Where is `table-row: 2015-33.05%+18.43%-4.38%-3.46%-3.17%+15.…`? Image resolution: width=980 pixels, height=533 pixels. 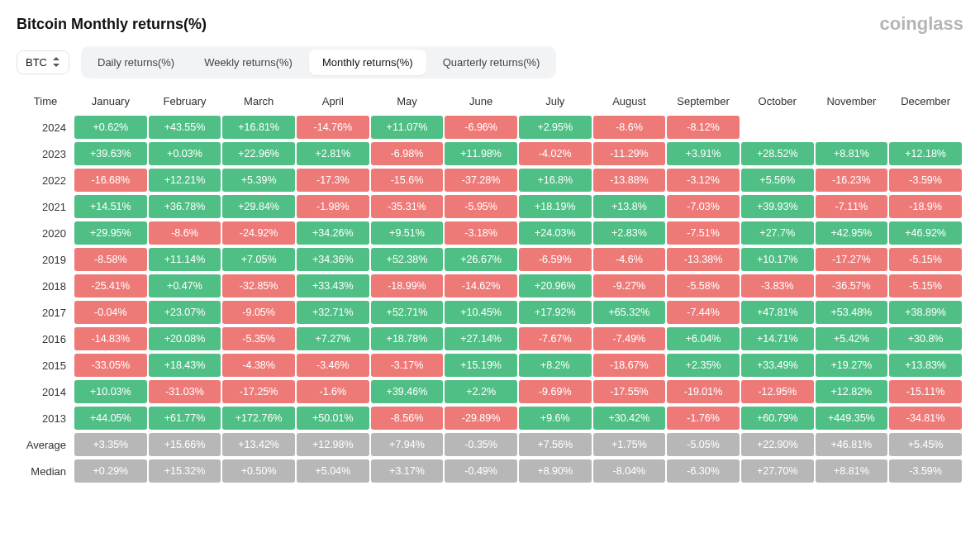 table-row: 2015-33.05%+18.43%-4.38%-3.46%-3.17%+15.… is located at coordinates (490, 365).